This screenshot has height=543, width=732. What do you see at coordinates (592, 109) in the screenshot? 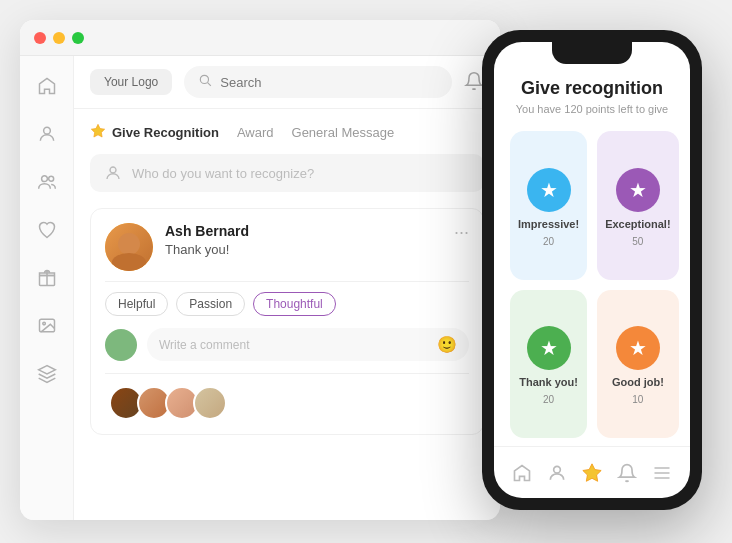
I see `phone-subtitle: You have 120 points left to give` at bounding box center [592, 109].